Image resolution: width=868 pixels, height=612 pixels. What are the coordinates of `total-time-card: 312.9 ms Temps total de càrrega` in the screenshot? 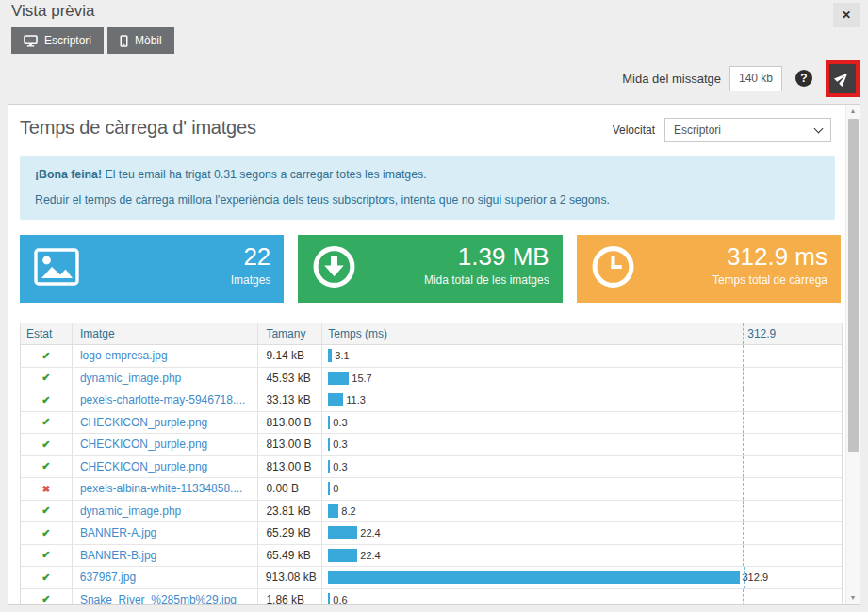 It's located at (709, 269).